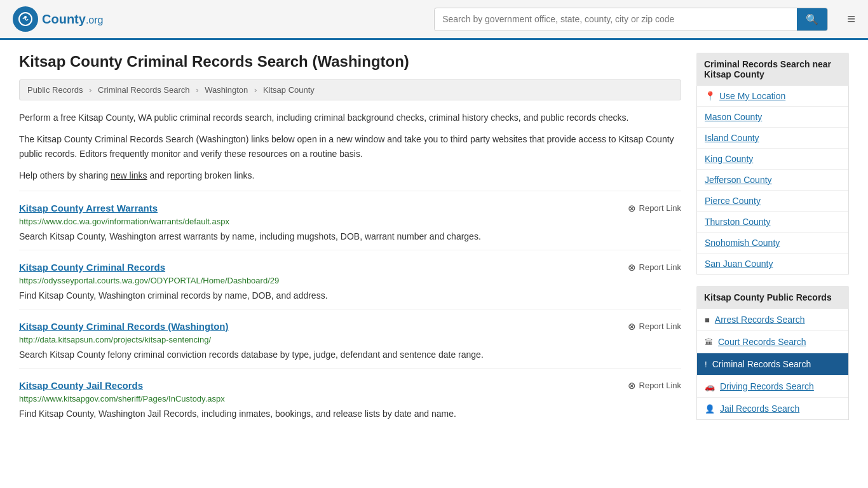 Image resolution: width=868 pixels, height=488 pixels. What do you see at coordinates (350, 208) in the screenshot?
I see `link-entry-header-0: Kitsap County Arrest Warrants ⊗ Report L…` at bounding box center [350, 208].